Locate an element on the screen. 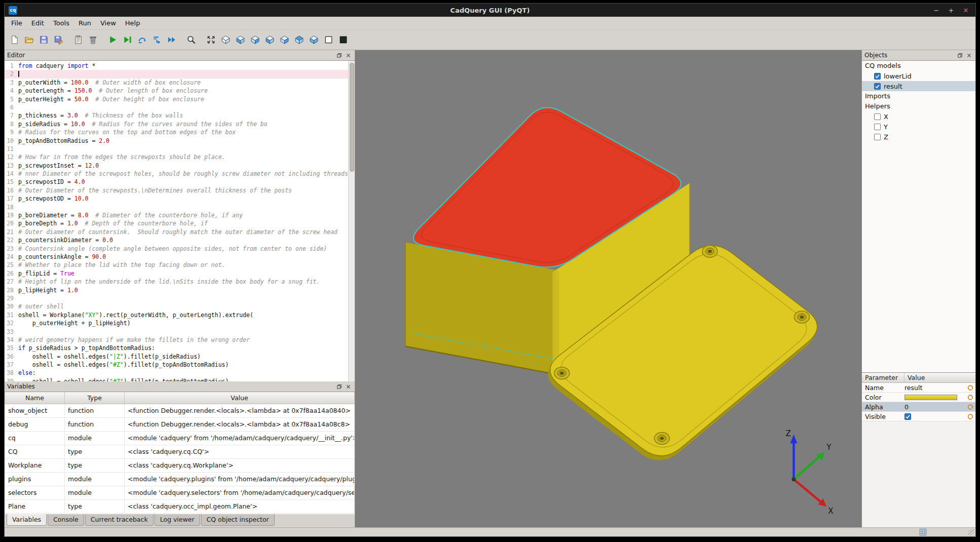 The width and height of the screenshot is (980, 542). step-button is located at coordinates (142, 40).